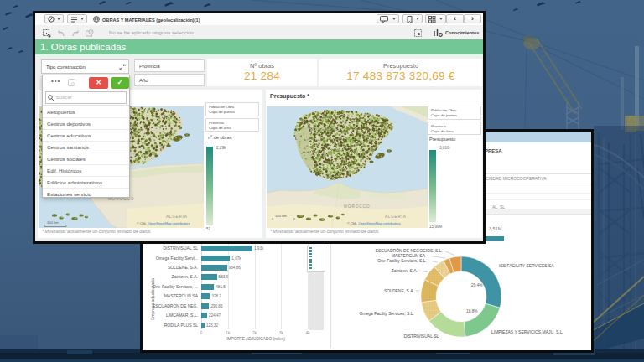 This screenshot has height=362, width=644. Describe the element at coordinates (404, 271) in the screenshot. I see `svg-text: Zaintzen, S.A.` at that location.